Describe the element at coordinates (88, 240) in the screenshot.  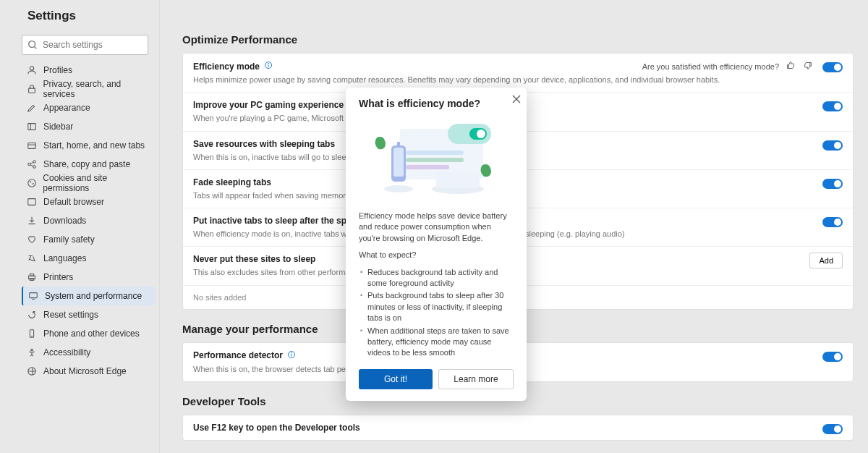
I see `sidebar-item-family: Family safety` at that location.